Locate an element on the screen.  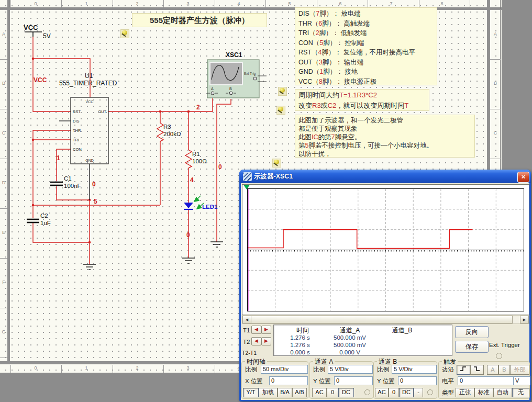
pin-label-tri: TRI is located at coordinates (76, 140).